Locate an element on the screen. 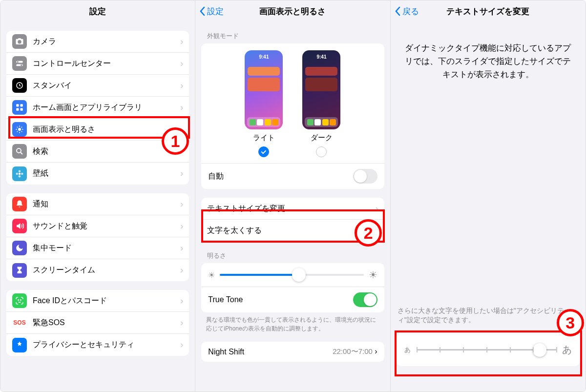 The image size is (586, 392). settings-row-camera: カメラ› is located at coordinates (98, 42).